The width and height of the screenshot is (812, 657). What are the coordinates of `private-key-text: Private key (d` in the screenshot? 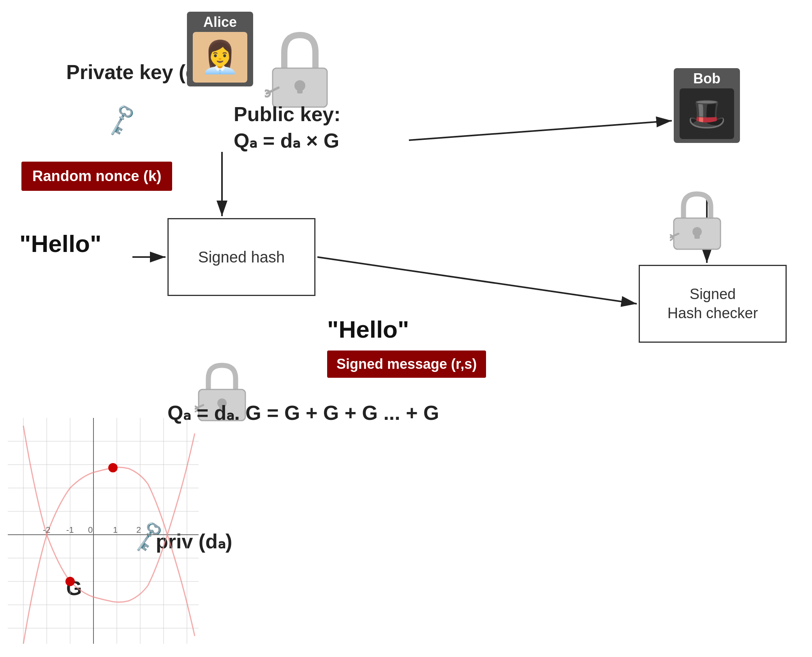 It's located at (132, 72).